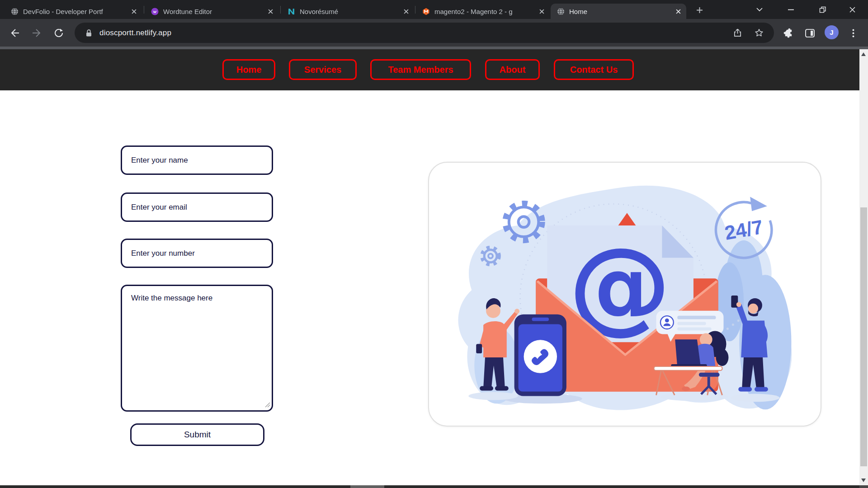 The height and width of the screenshot is (488, 868). What do you see at coordinates (738, 33) in the screenshot?
I see `share-icon` at bounding box center [738, 33].